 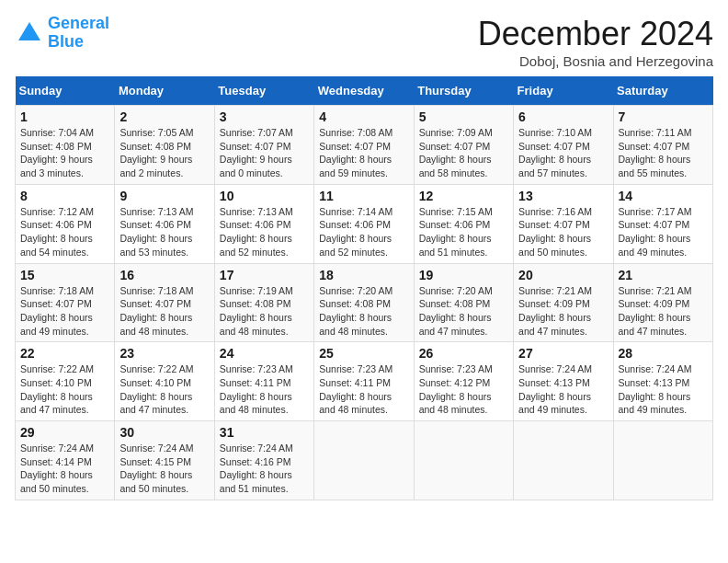 I want to click on day-info: Sunrise: 7:04 AM Sunset: 4:08 PM Dayligh…, so click(x=64, y=153).